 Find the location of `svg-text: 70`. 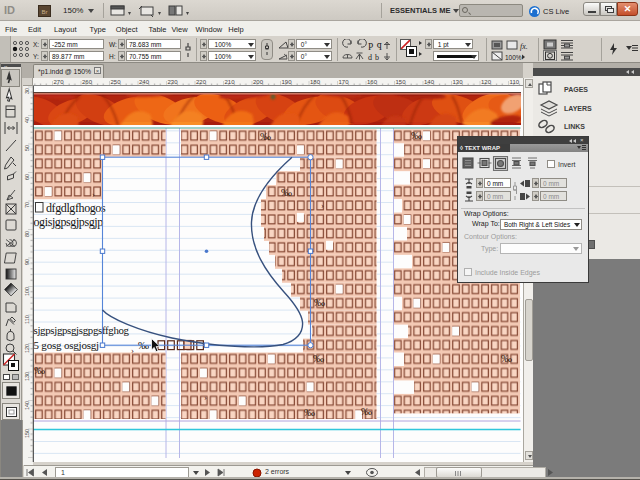

svg-text: 70 is located at coordinates (27, 205).